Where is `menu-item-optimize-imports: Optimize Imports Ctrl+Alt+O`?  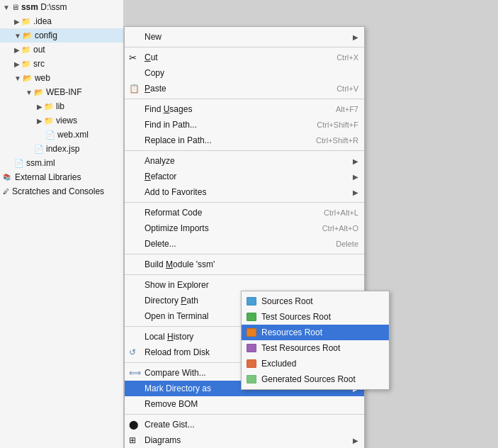 menu-item-optimize-imports: Optimize Imports Ctrl+Alt+O is located at coordinates (244, 228).